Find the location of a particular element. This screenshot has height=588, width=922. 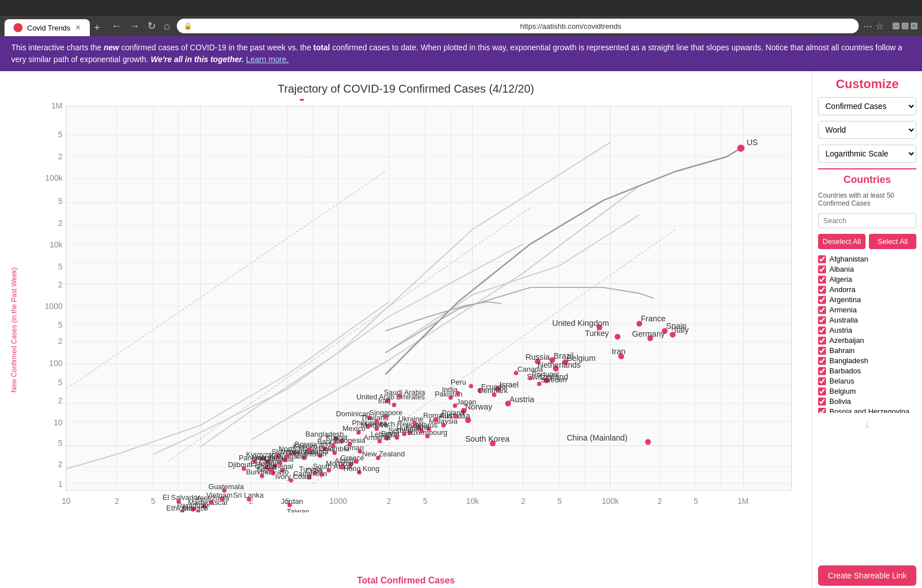

region-select: WorldUS States is located at coordinates (867, 130).